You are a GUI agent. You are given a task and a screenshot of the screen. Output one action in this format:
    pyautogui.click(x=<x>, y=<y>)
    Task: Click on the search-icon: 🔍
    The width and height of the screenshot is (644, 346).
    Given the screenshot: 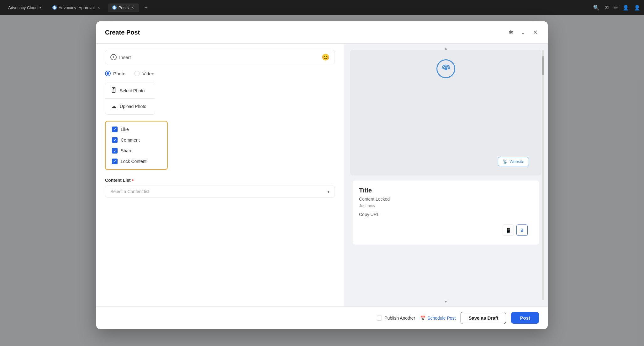 What is the action you would take?
    pyautogui.click(x=596, y=8)
    